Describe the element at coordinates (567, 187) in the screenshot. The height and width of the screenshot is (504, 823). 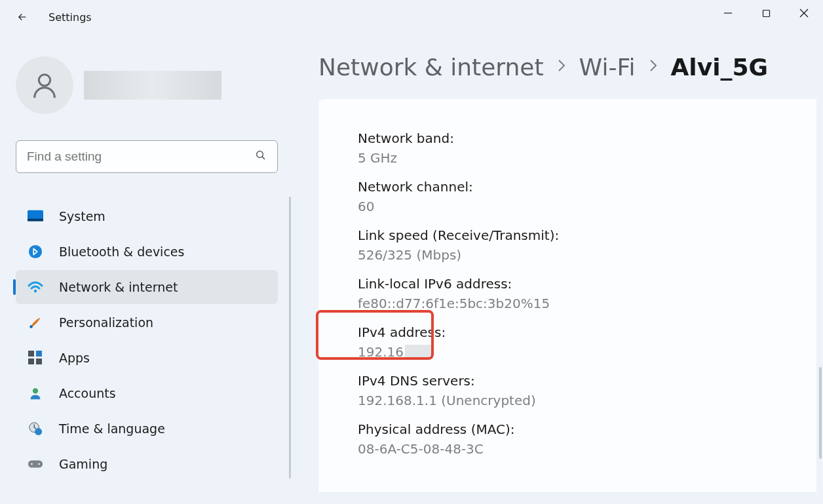
I see `network-channel-label: Network channel:` at that location.